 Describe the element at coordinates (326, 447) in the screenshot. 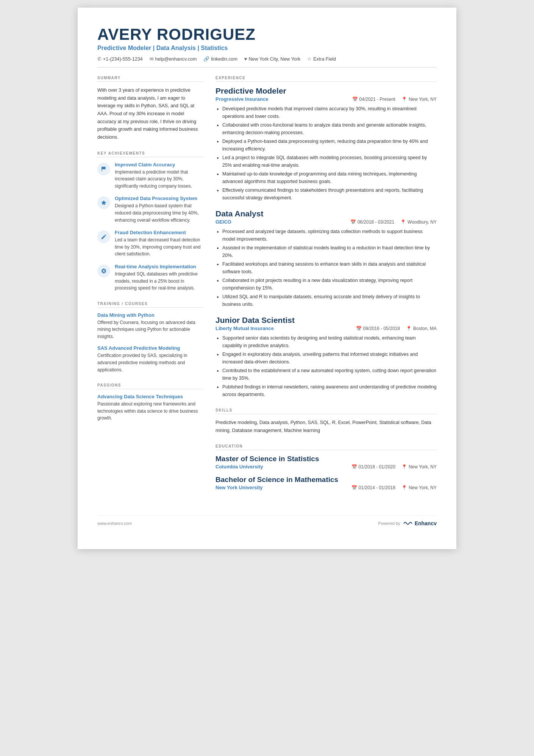

I see `education-label: EDUCATION` at that location.